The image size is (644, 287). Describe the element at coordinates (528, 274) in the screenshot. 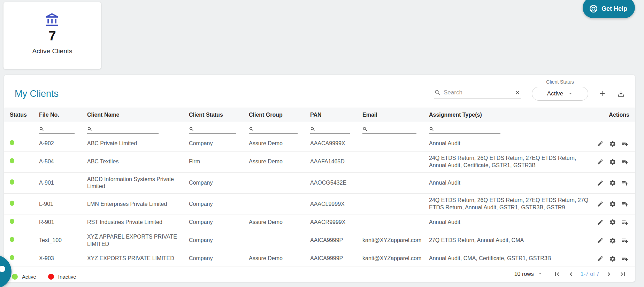

I see `rows-per-page-select: 10 rows` at that location.